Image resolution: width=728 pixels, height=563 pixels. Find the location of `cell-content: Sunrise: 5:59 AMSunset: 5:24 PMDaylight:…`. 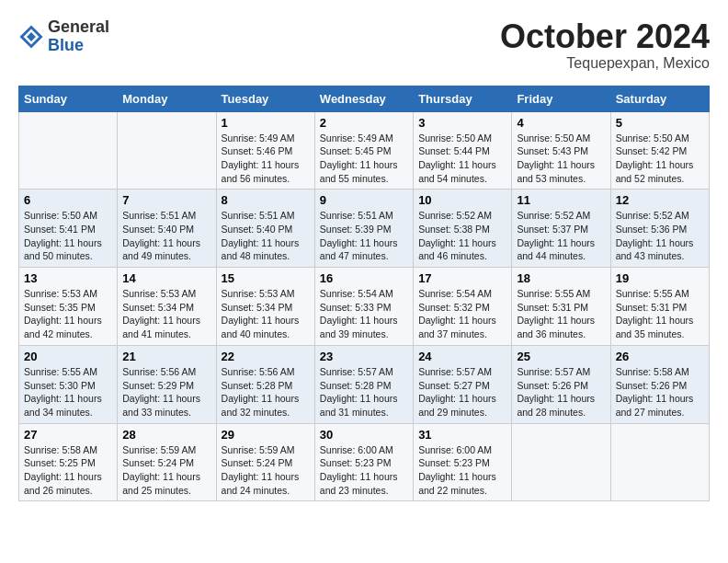

cell-content: Sunrise: 5:59 AMSunset: 5:24 PMDaylight:… is located at coordinates (166, 471).